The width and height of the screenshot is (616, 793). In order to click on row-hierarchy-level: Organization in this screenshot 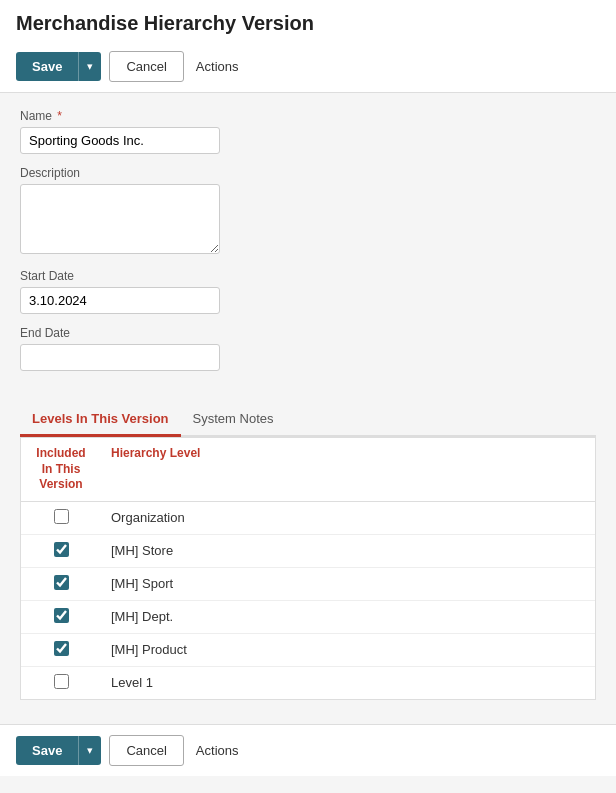, I will do `click(348, 518)`.